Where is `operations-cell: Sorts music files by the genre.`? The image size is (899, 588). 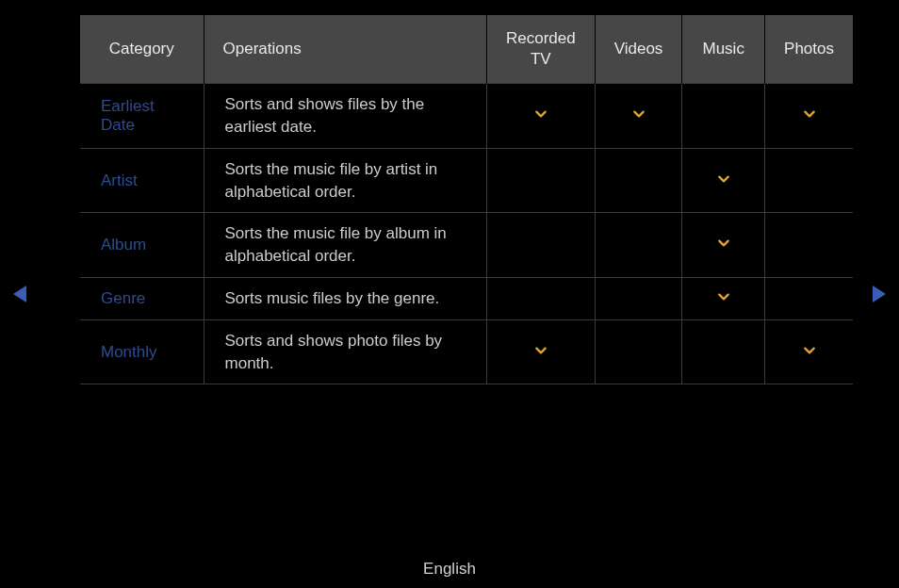
operations-cell: Sorts music files by the genre. is located at coordinates (345, 298).